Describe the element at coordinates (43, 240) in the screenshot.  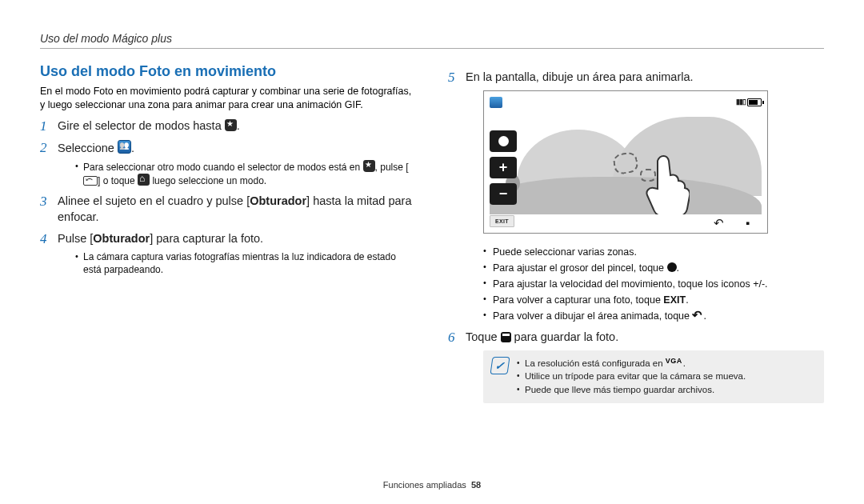
I see `step-number: 4` at that location.